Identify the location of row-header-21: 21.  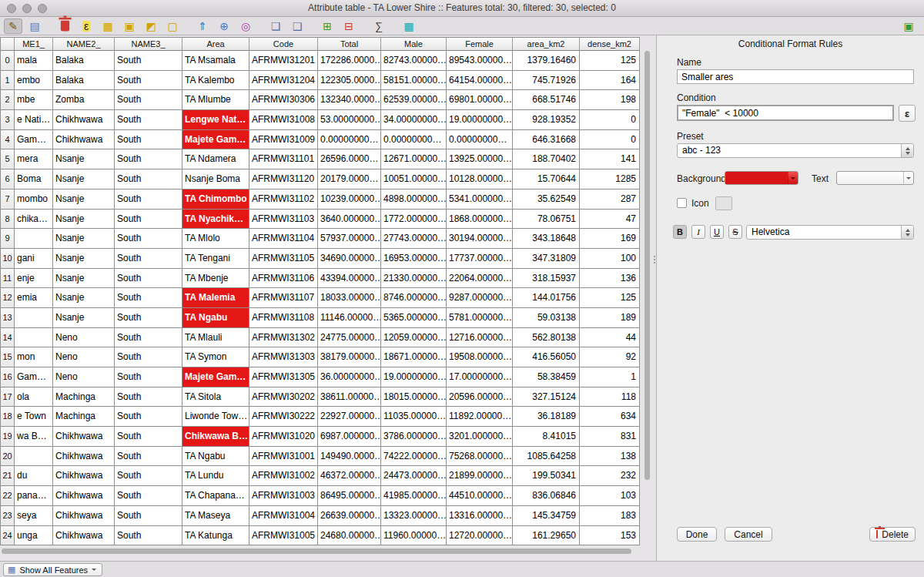
(8, 476).